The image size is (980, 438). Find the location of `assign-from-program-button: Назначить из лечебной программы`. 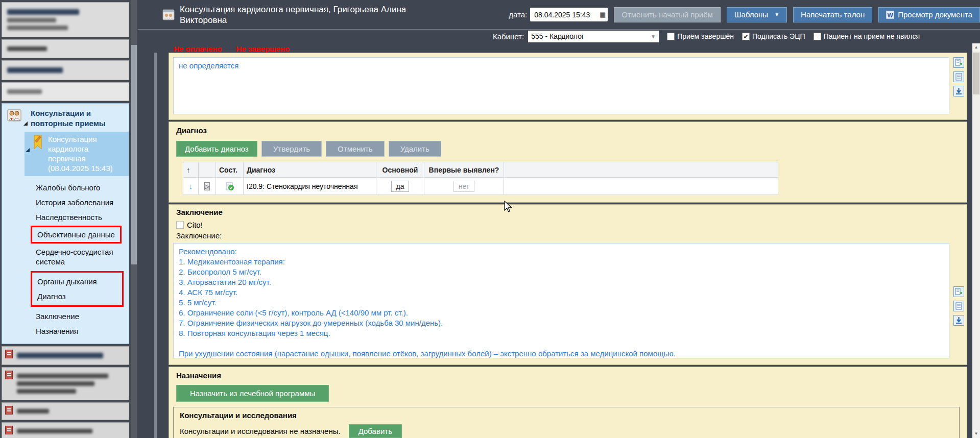

assign-from-program-button: Назначить из лечебной программы is located at coordinates (252, 393).